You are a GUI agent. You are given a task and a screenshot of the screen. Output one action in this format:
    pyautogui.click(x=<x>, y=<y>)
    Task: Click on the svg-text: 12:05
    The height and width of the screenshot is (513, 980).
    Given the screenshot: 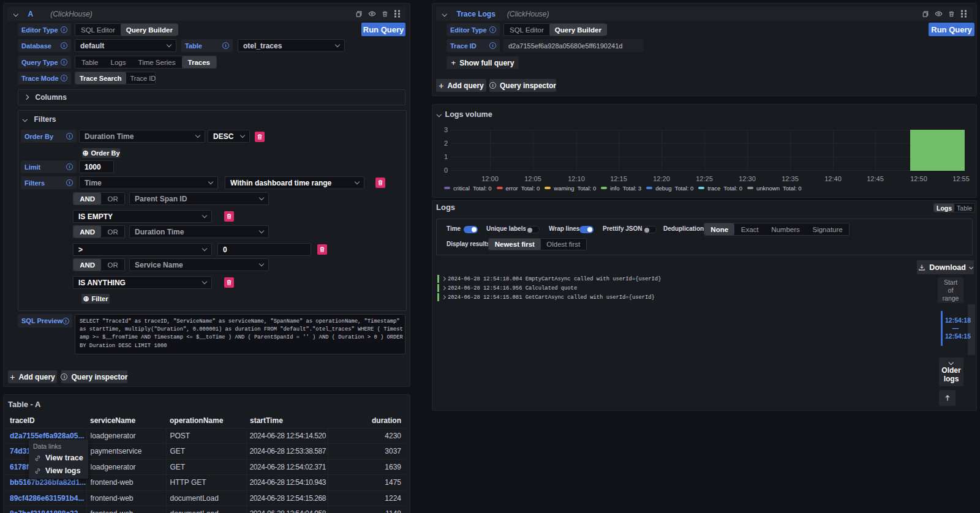 What is the action you would take?
    pyautogui.click(x=533, y=179)
    